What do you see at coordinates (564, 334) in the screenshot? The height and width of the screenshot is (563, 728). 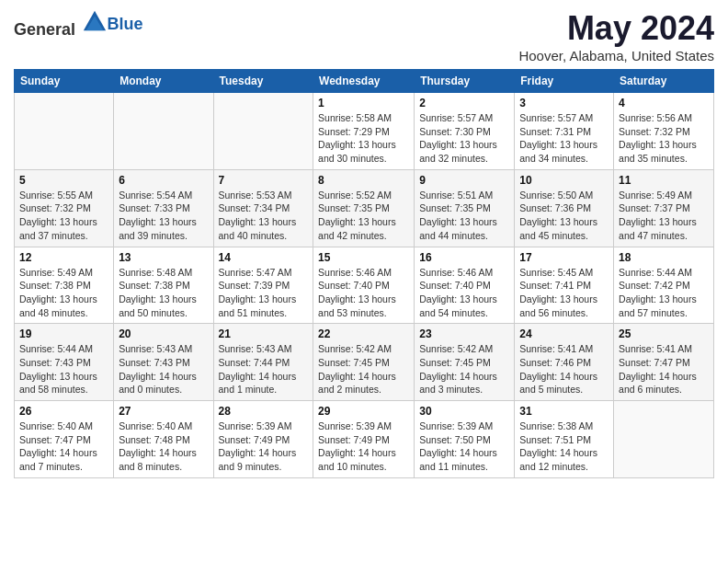 I see `day-number: 24` at bounding box center [564, 334].